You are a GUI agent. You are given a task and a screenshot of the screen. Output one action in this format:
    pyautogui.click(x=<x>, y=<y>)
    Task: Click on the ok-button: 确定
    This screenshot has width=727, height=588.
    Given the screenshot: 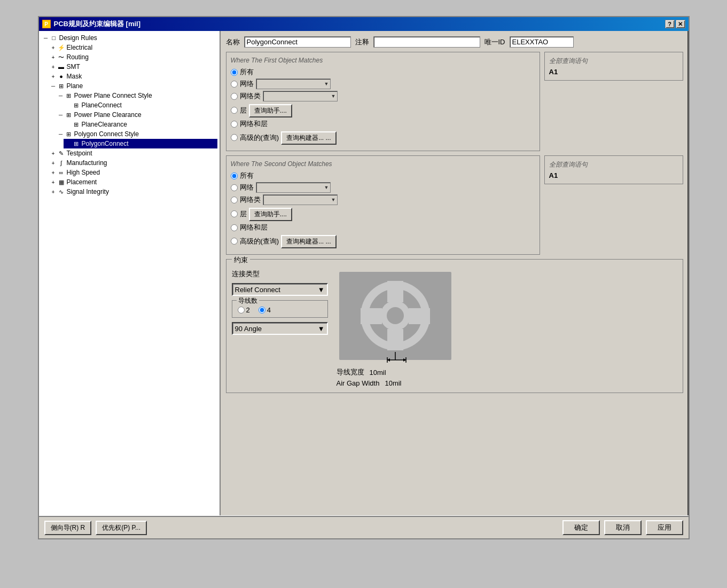 What is the action you would take?
    pyautogui.click(x=581, y=528)
    